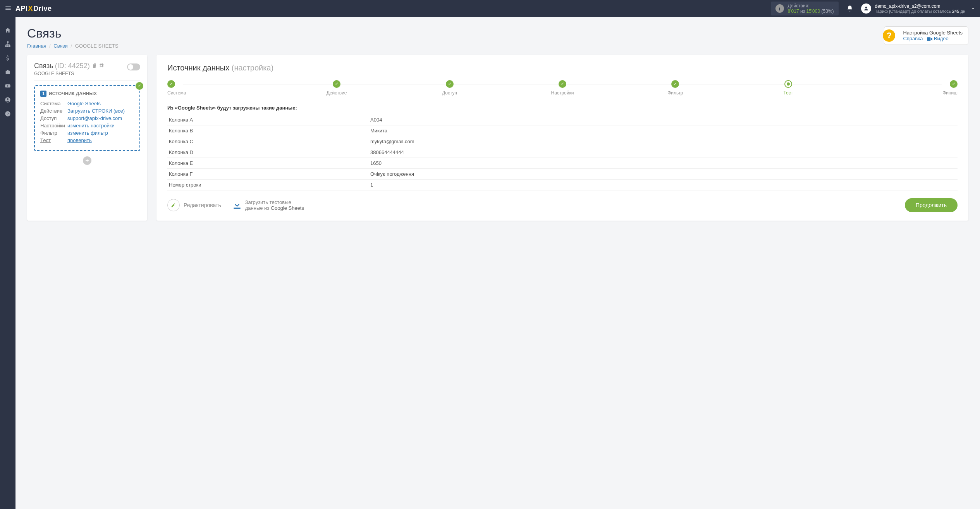 The height and width of the screenshot is (509, 980). Describe the element at coordinates (95, 66) in the screenshot. I see `copy-icon` at that location.